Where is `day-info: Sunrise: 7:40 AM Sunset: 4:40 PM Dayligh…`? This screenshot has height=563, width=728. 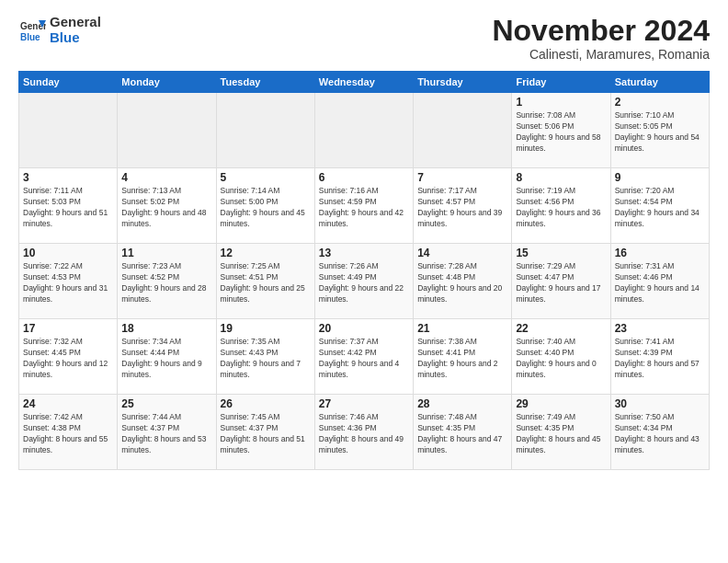
day-info: Sunrise: 7:40 AM Sunset: 4:40 PM Dayligh… is located at coordinates (561, 359).